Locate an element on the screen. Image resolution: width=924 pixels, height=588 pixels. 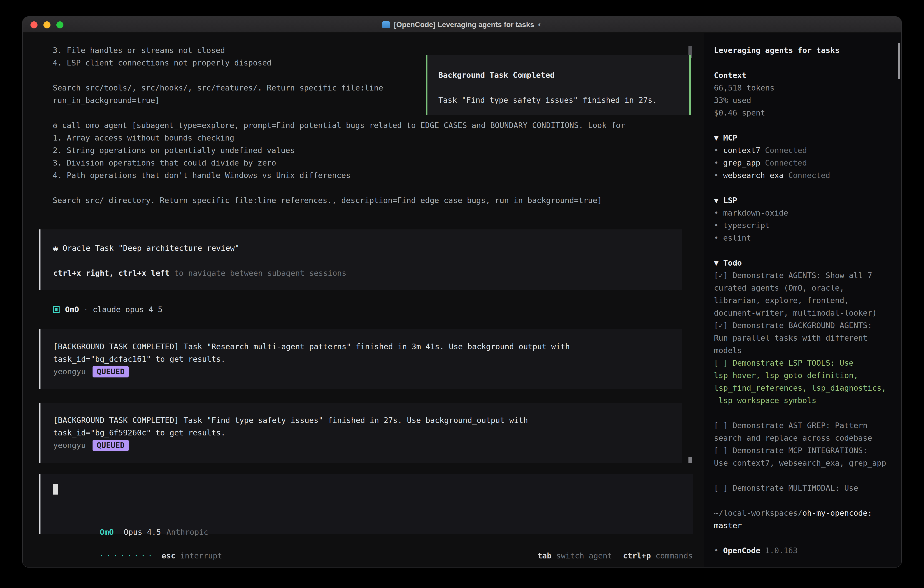
agent-name: OmO is located at coordinates (72, 309).